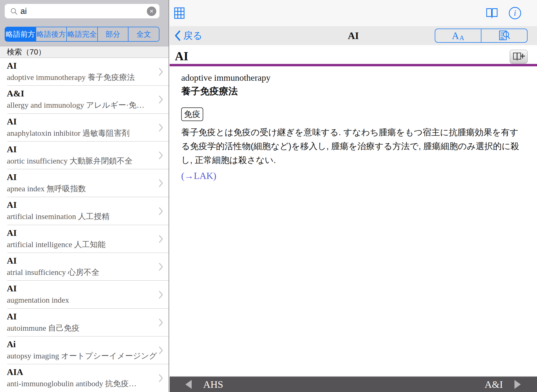 This screenshot has width=537, height=392. I want to click on prev-entry-label: AHS, so click(213, 384).